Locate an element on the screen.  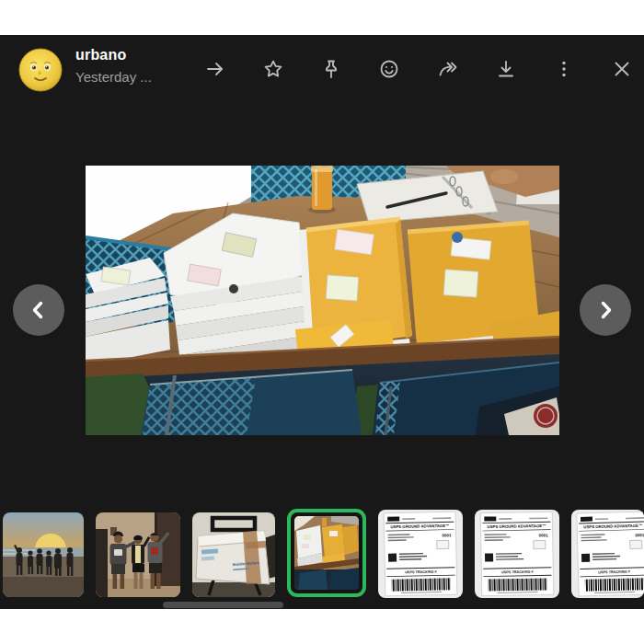
white-mailer-stack-left is located at coordinates (128, 312).